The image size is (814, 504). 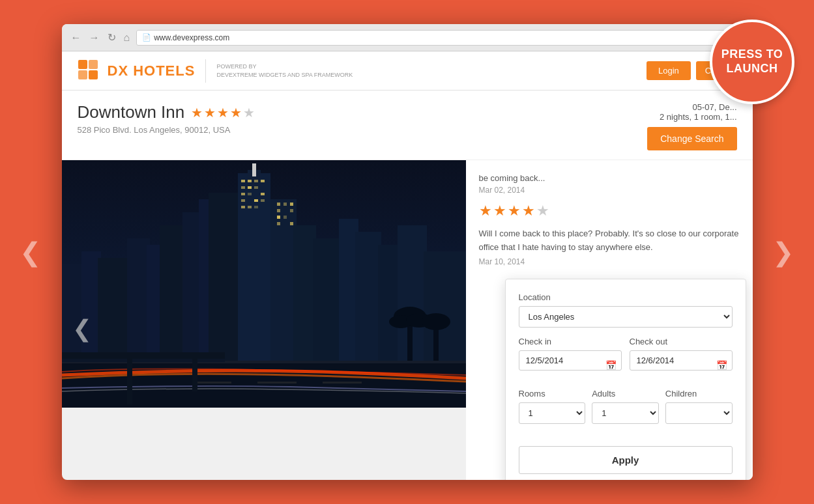 What do you see at coordinates (783, 252) in the screenshot?
I see `right-side-arrow: ❯` at bounding box center [783, 252].